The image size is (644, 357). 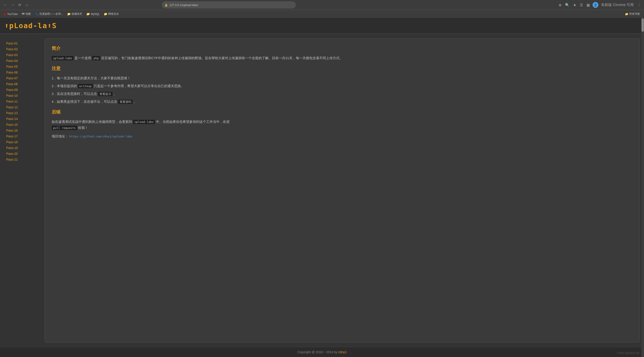 What do you see at coordinates (22, 43) in the screenshot?
I see `sidebar-pass-01: Pass-01` at bounding box center [22, 43].